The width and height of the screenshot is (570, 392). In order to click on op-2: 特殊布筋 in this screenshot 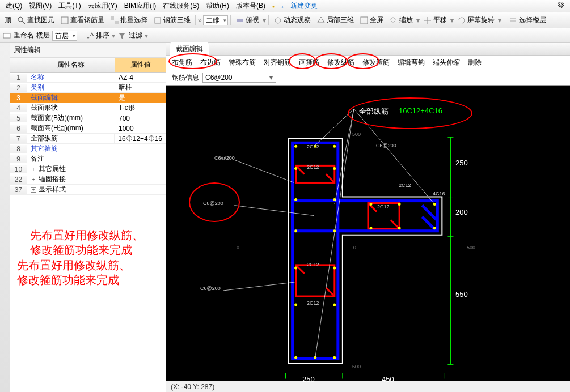, I will do `click(242, 62)`.